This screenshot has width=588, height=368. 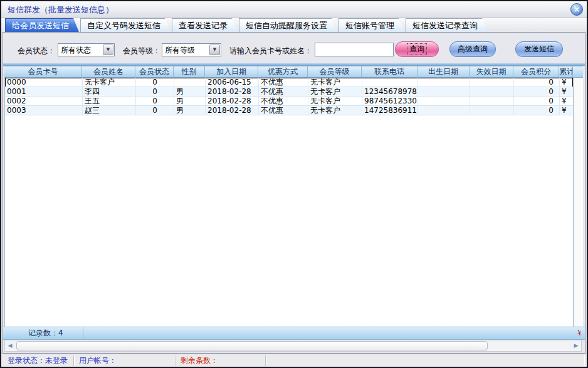 I want to click on record-count-value: 4, so click(x=61, y=333).